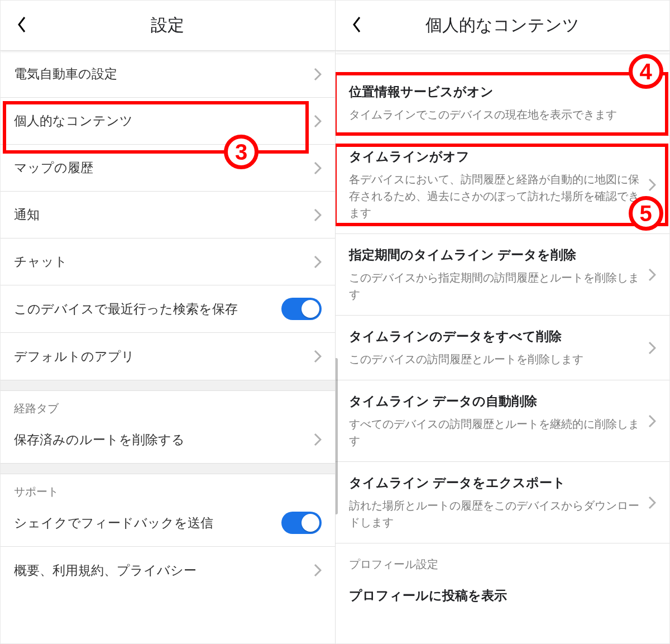 This screenshot has height=644, width=670. Describe the element at coordinates (161, 356) in the screenshot. I see `row-label: デフォルトのアプリ` at that location.